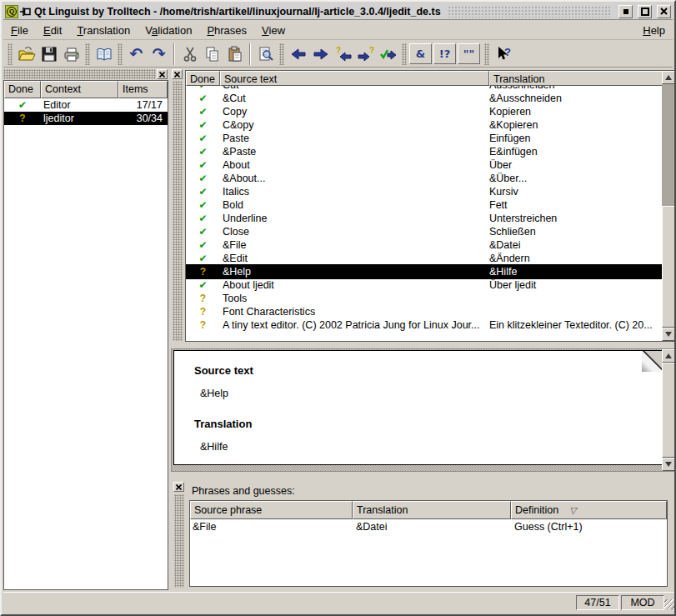 The image size is (676, 616). I want to click on message-row: ✔ Italics Kursiv, so click(423, 192).